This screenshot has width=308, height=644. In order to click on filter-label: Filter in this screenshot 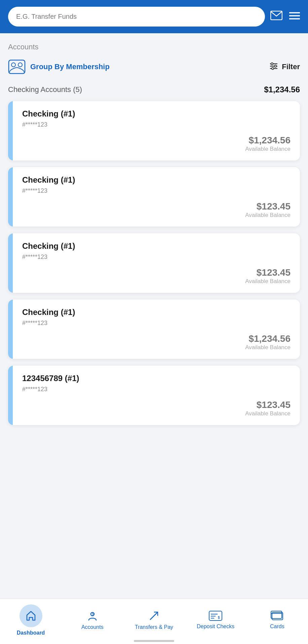, I will do `click(291, 67)`.